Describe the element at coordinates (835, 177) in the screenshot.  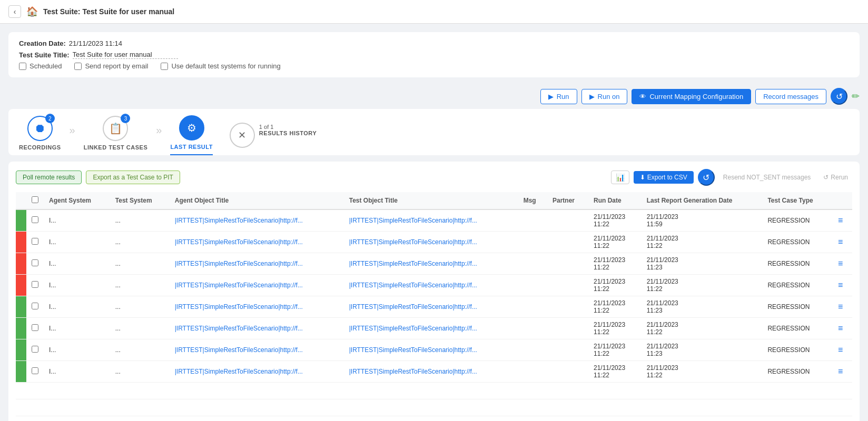
I see `rerun-button: ↺ Rerun` at that location.